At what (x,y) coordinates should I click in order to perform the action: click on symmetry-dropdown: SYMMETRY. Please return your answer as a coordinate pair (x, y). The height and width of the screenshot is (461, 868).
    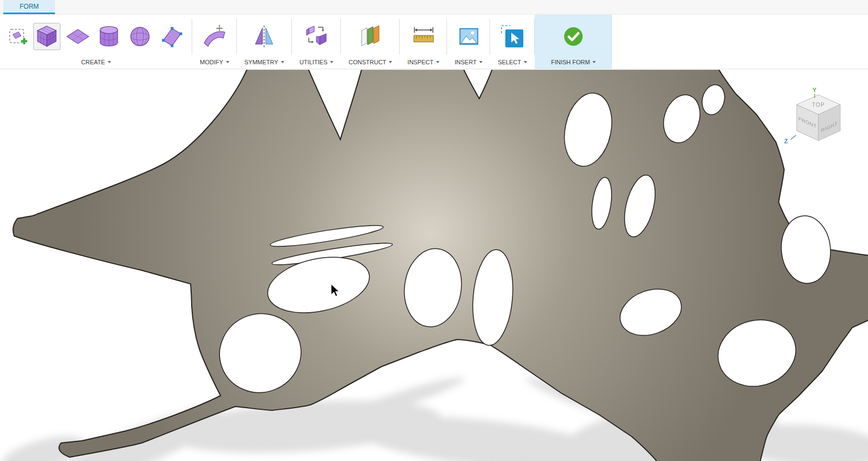
    Looking at the image, I should click on (265, 62).